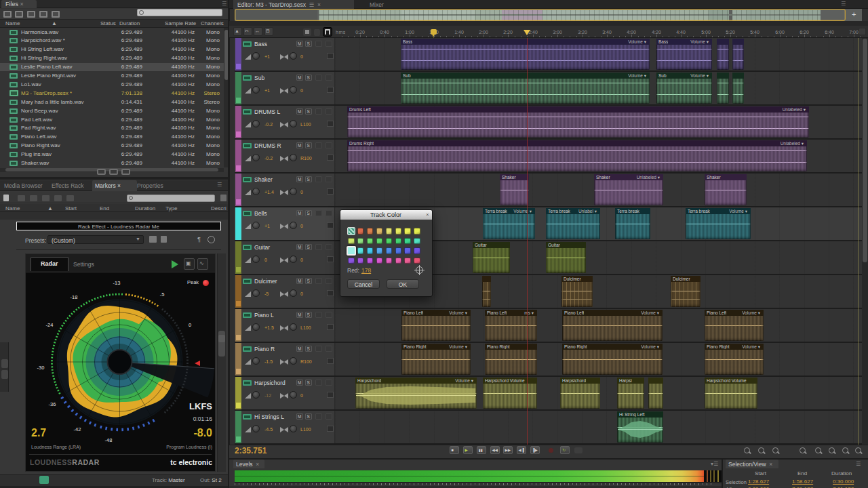 The image size is (868, 488). Describe the element at coordinates (41, 367) in the screenshot. I see `svg-text: -30` at that location.